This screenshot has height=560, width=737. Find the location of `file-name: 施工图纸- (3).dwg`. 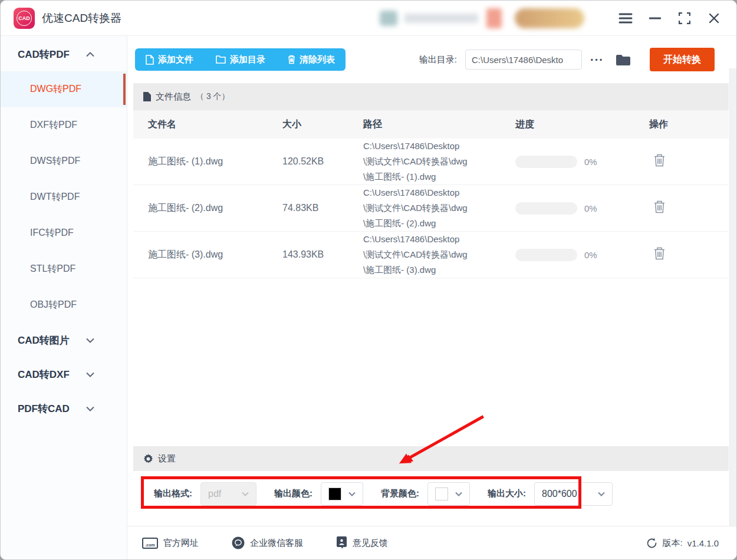

file-name: 施工图纸- (3).dwg is located at coordinates (215, 255).